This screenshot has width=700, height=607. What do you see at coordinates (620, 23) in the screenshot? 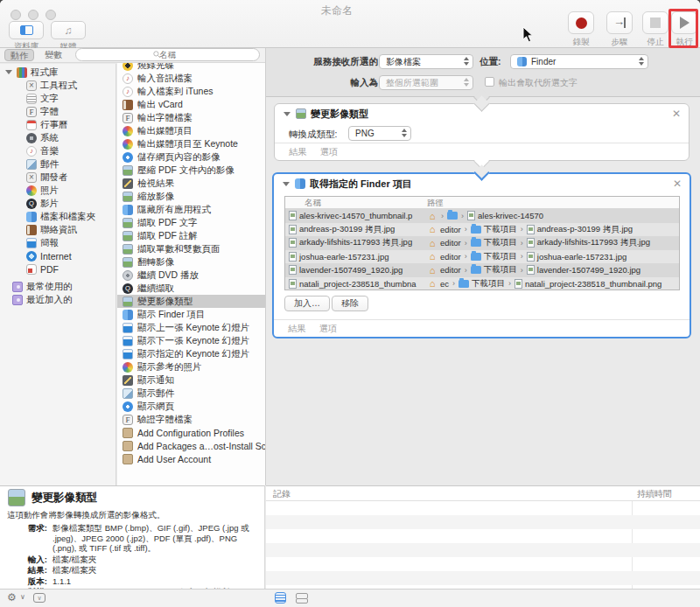
I see `step-button` at bounding box center [620, 23].